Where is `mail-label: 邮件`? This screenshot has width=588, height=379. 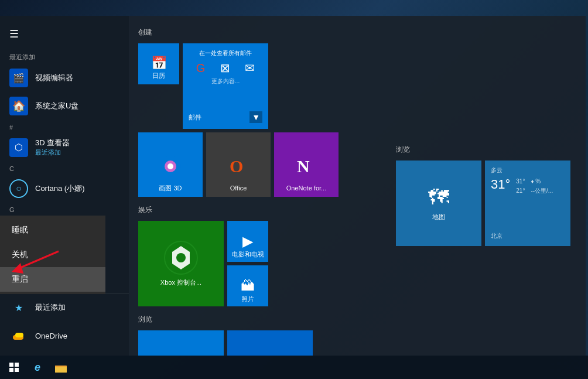
mail-label: 邮件 is located at coordinates (195, 117).